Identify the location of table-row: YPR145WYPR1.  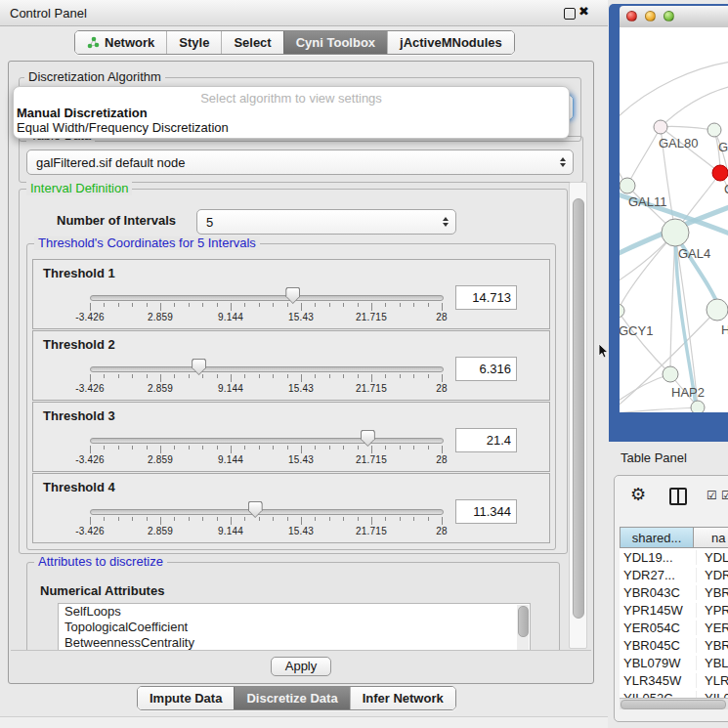
(674, 610).